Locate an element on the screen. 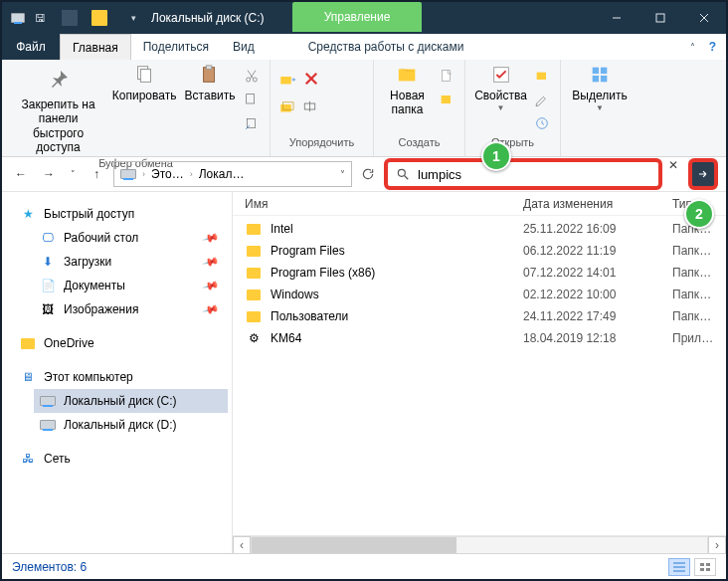  open-icon is located at coordinates (543, 77).